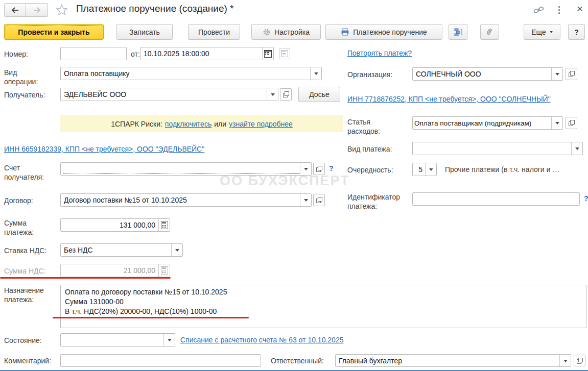  Describe the element at coordinates (267, 32) in the screenshot. I see `gear-icon` at that location.